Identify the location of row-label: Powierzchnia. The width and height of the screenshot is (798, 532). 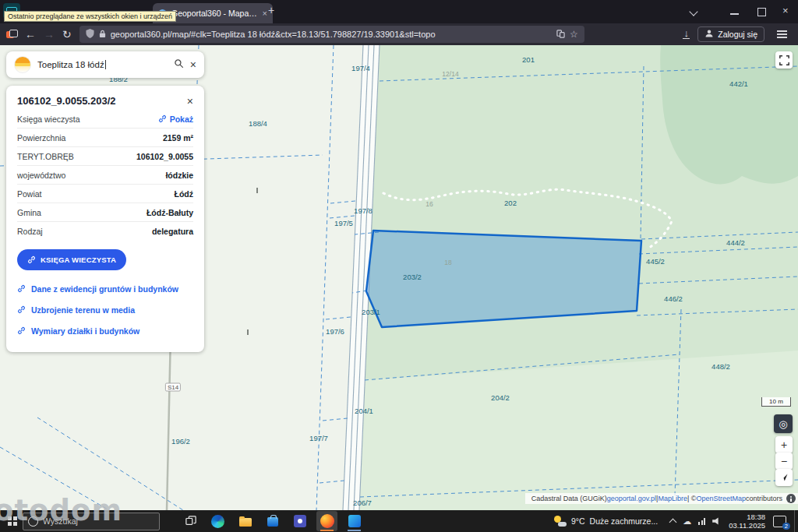
(41, 138).